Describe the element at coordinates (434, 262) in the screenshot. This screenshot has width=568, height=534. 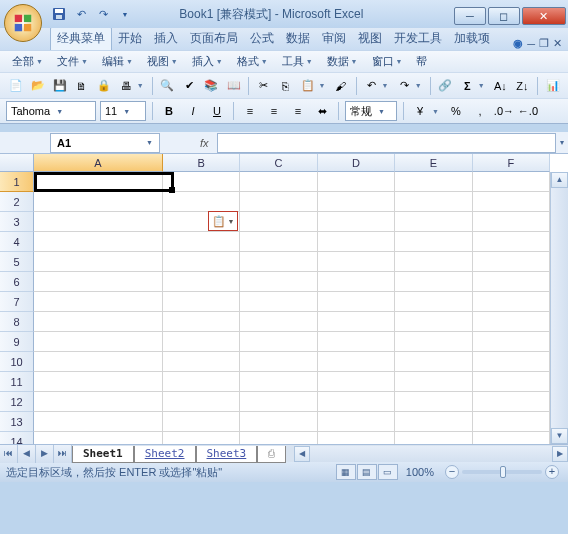
I see `cell-E5` at that location.